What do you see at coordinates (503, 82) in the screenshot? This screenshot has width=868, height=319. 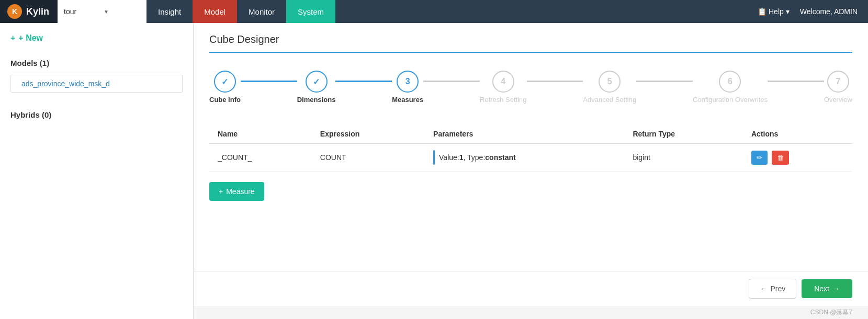 I see `step-4-circle: 4` at bounding box center [503, 82].